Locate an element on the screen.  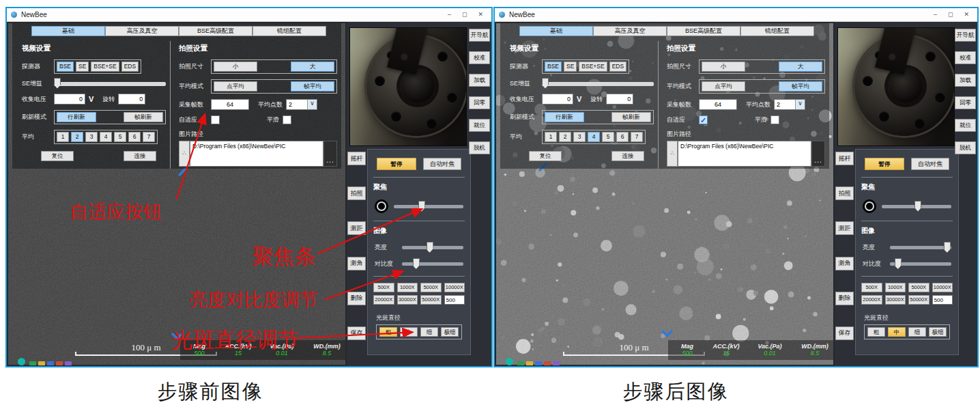
photo-size-button: 大 is located at coordinates (313, 67).